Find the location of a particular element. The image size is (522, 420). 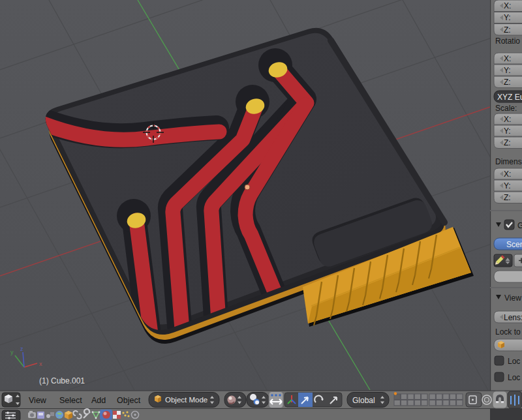

svg-text: Scen is located at coordinates (514, 245).